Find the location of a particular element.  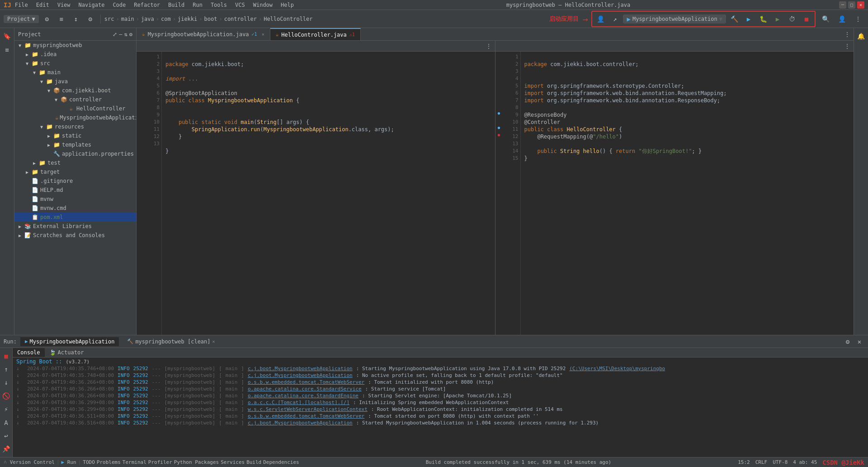

close-btn: ✕ is located at coordinates (861, 5).